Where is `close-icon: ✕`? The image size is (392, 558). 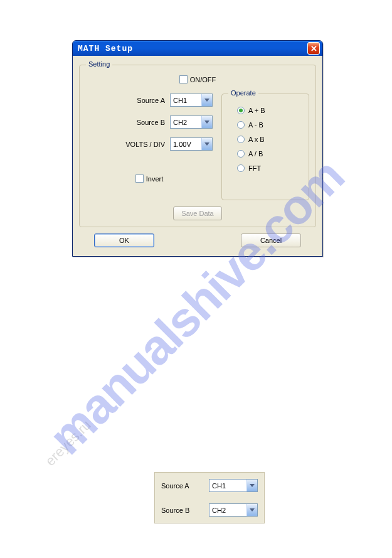
close-icon: ✕ is located at coordinates (314, 49).